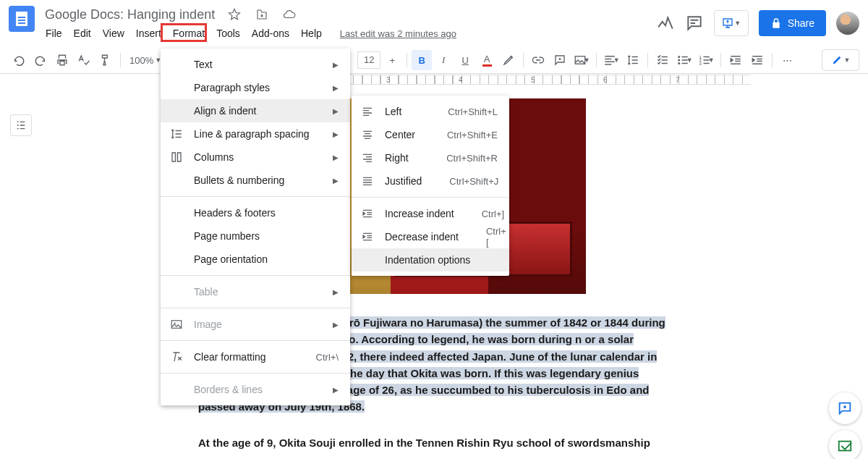 The width and height of the screenshot is (868, 459). I want to click on zoom-select: 100%▼, so click(145, 61).